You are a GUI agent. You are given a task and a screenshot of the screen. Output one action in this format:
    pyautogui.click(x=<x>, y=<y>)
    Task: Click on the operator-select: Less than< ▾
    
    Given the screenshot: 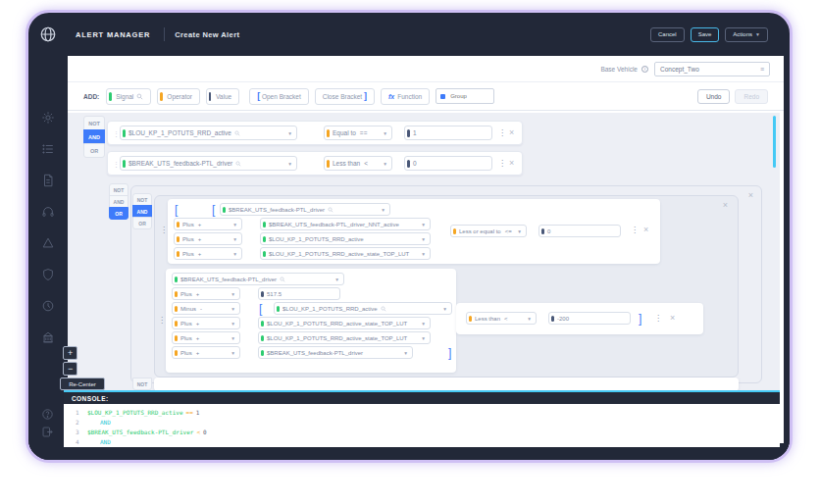 What is the action you would take?
    pyautogui.click(x=358, y=163)
    